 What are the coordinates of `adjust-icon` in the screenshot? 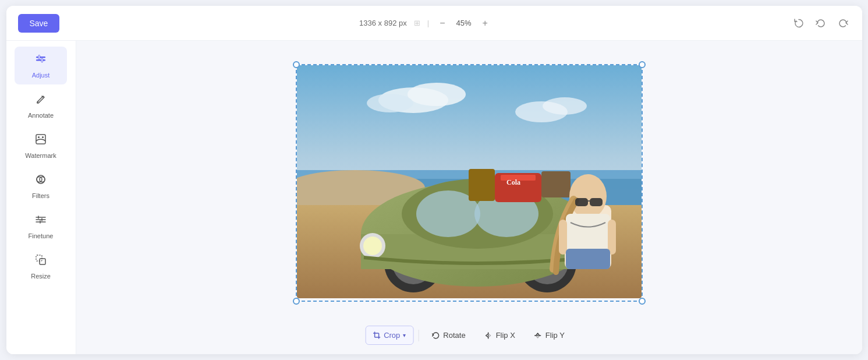 It's located at (41, 61).